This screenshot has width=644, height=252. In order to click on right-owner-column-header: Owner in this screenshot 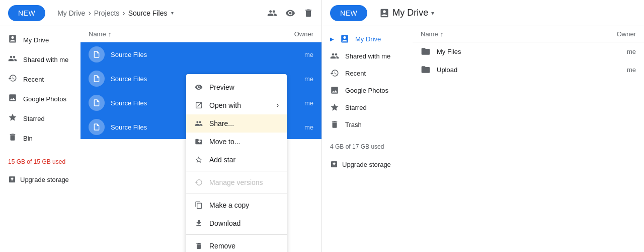, I will do `click(616, 34)`.